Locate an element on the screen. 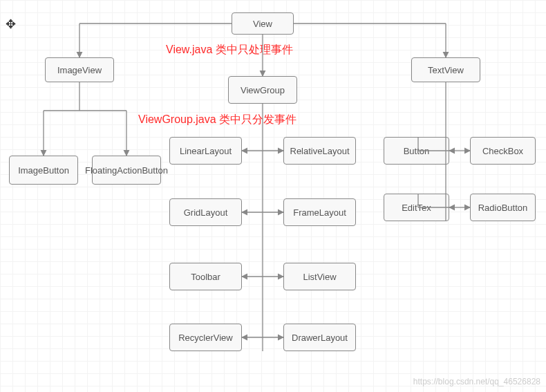  node-button: Button is located at coordinates (416, 151).